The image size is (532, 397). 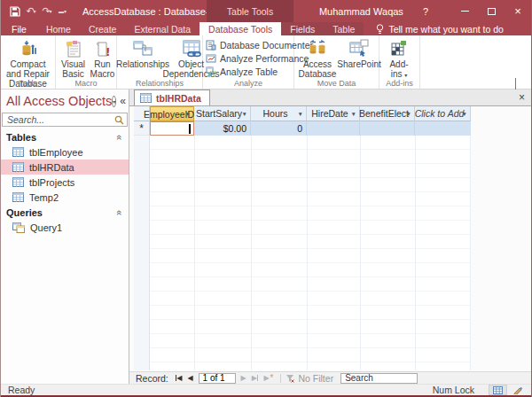 I want to click on column-header-benefitelect: BenefitElect ▼, so click(x=387, y=113).